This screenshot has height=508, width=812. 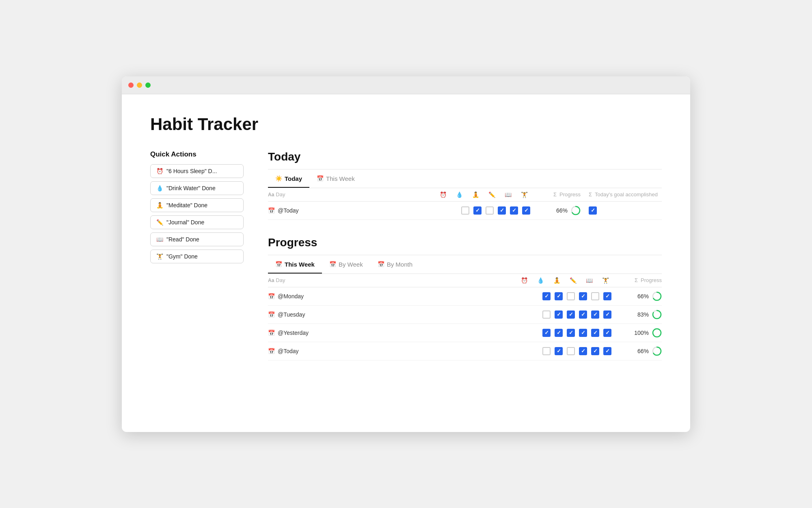 What do you see at coordinates (197, 222) in the screenshot?
I see `quick-action-journal: ✏️"Journal" Done` at bounding box center [197, 222].